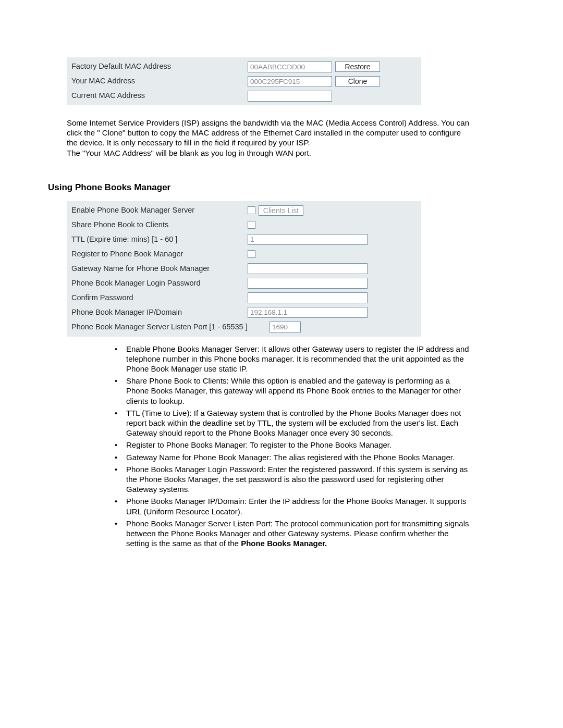 This screenshot has width=563, height=728. What do you see at coordinates (170, 327) in the screenshot?
I see `label-listenport: Phone Book Manager Server Listen Port [1…` at bounding box center [170, 327].